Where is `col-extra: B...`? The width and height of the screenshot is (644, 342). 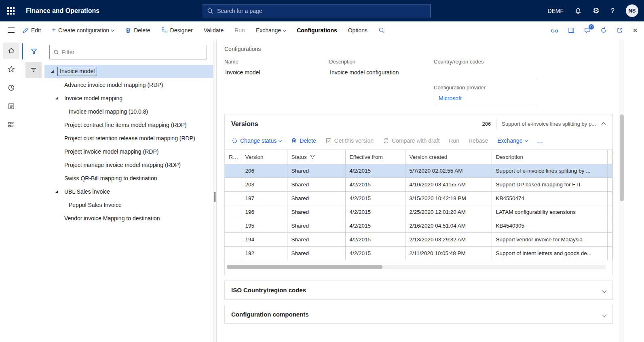 col-extra: B... is located at coordinates (610, 157).